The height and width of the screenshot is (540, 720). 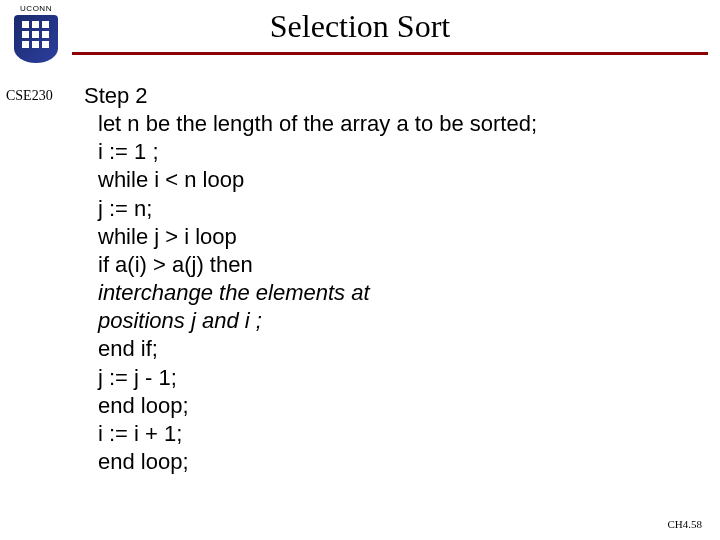 I want to click on code-line: while j > i loop, so click(x=382, y=237).